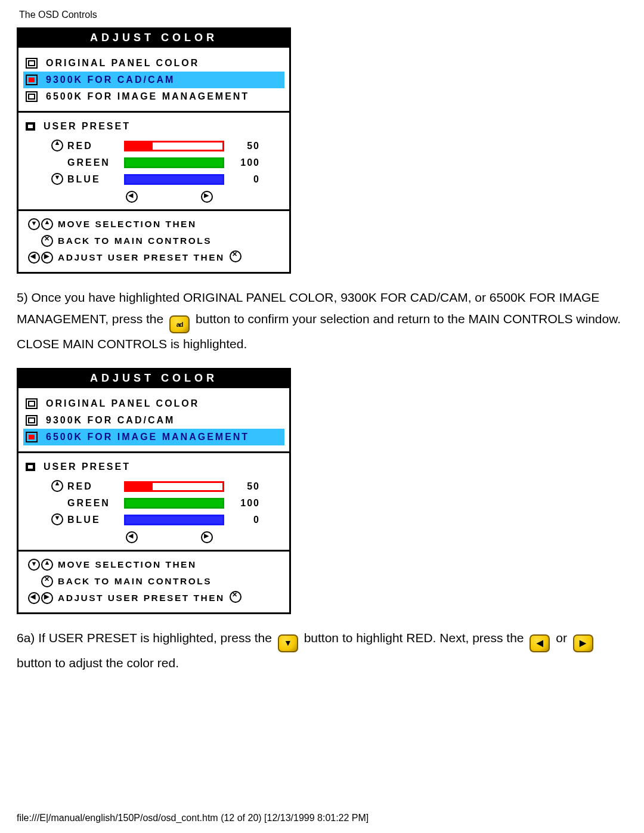 This screenshot has height=833, width=644. Describe the element at coordinates (583, 643) in the screenshot. I see `right-button-icon` at that location.